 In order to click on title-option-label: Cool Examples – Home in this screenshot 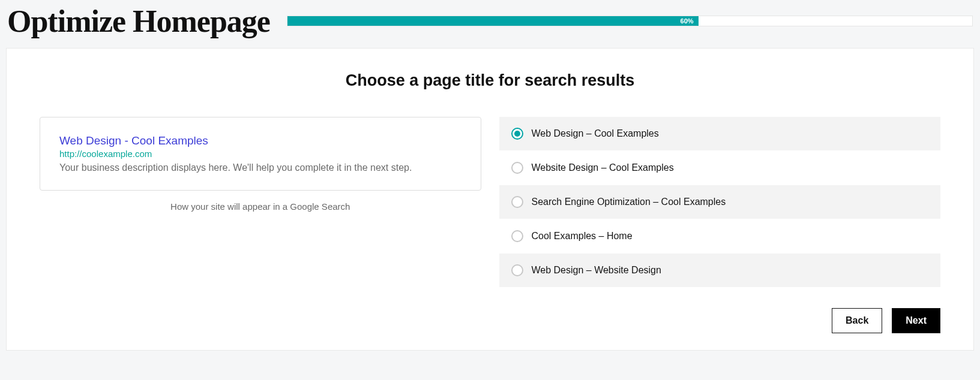, I will do `click(582, 236)`.